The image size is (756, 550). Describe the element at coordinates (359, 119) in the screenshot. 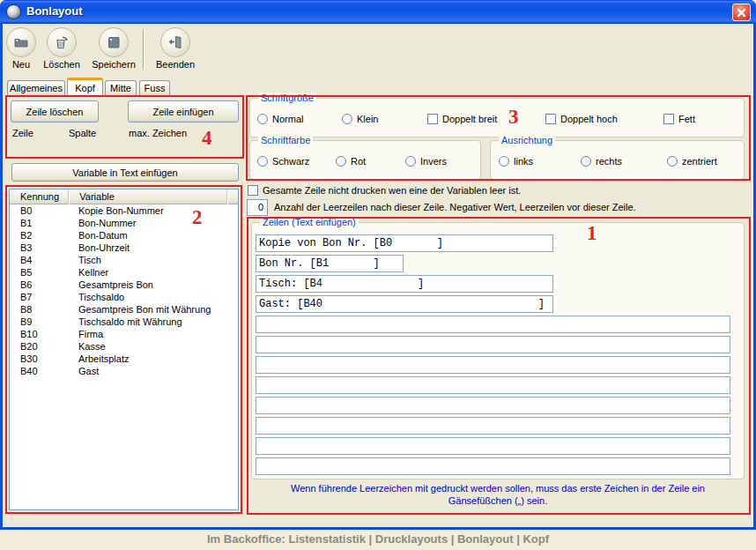

I see `radio-klein: Klein` at that location.